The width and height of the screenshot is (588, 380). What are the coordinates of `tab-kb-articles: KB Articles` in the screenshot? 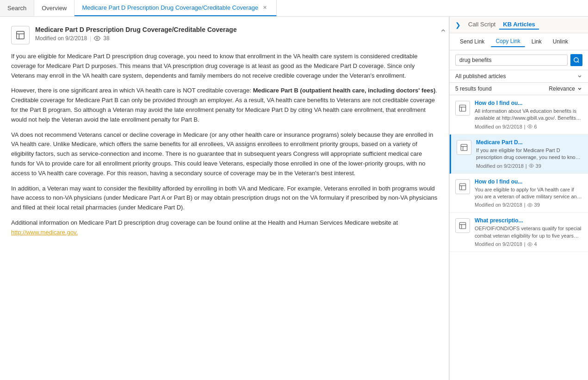 It's located at (519, 25).